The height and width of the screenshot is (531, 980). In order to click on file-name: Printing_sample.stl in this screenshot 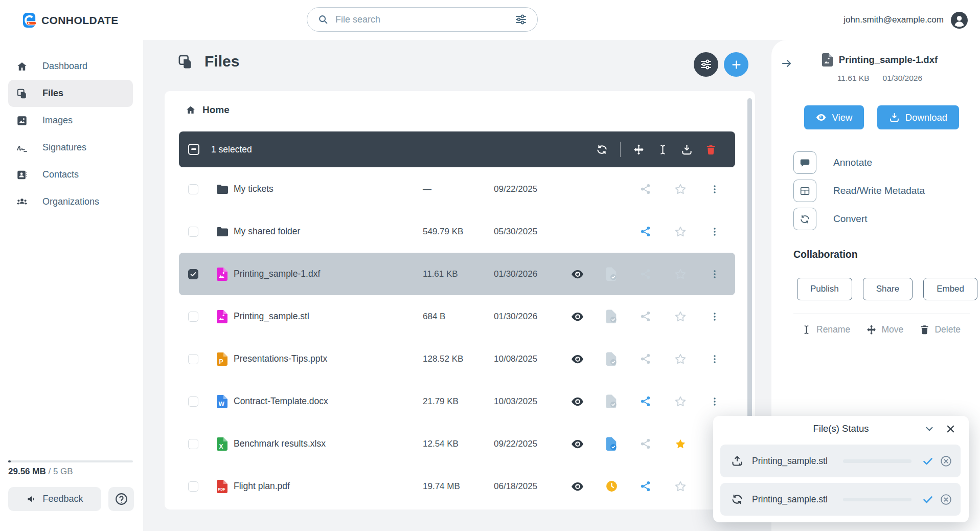, I will do `click(328, 316)`.